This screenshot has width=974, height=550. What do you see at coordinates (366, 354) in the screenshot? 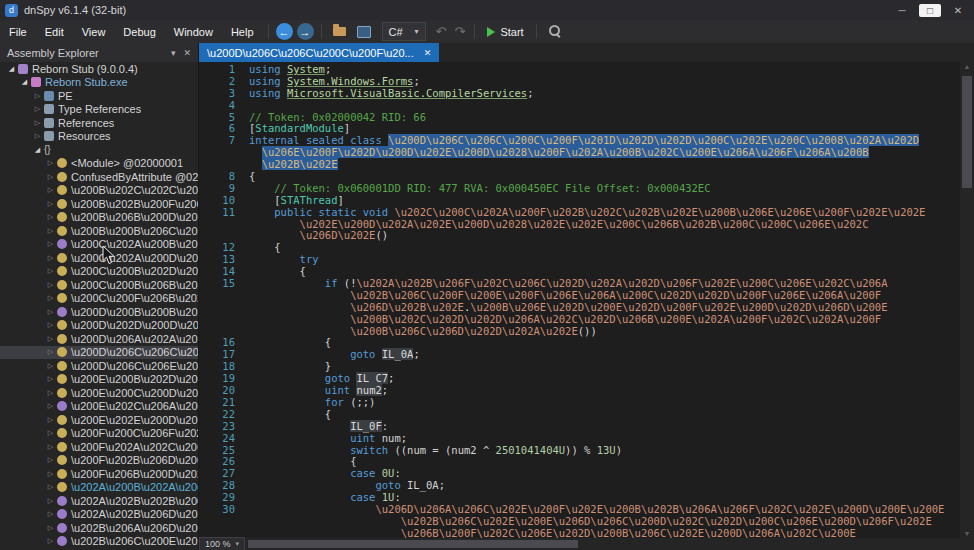
I see `code-token: goto` at bounding box center [366, 354].